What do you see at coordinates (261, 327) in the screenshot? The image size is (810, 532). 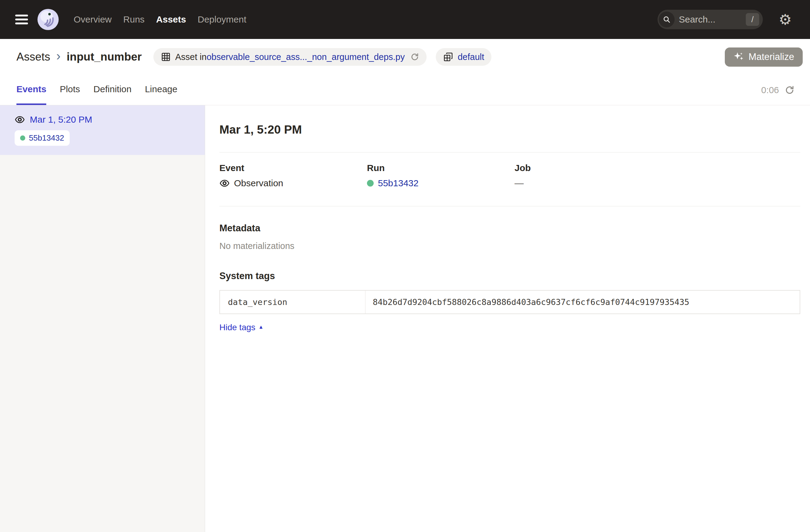 I see `caret-up-icon: ▲` at bounding box center [261, 327].